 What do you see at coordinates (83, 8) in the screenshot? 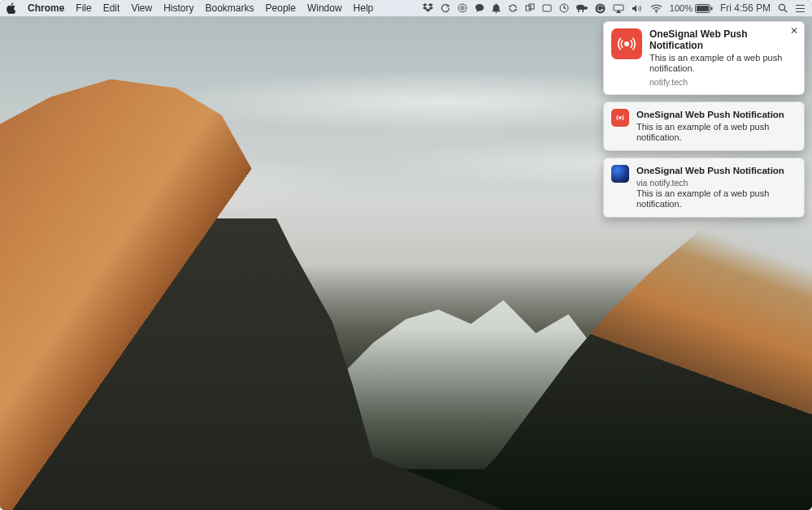
I see `menu-file: File` at bounding box center [83, 8].